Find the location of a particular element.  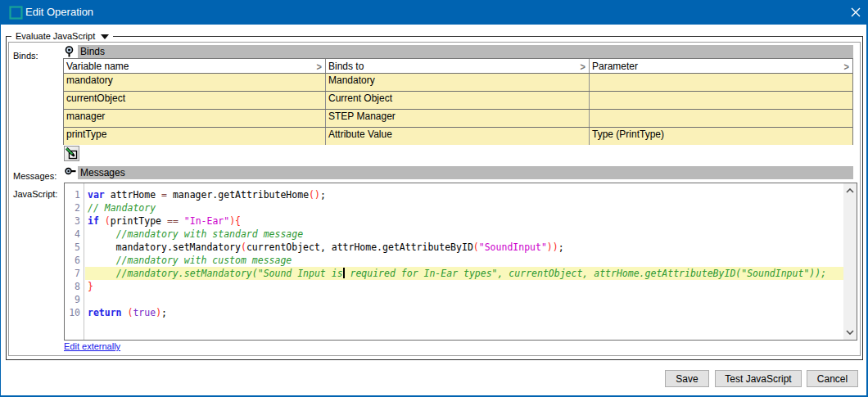

column-header-label: Variable name is located at coordinates (98, 66).